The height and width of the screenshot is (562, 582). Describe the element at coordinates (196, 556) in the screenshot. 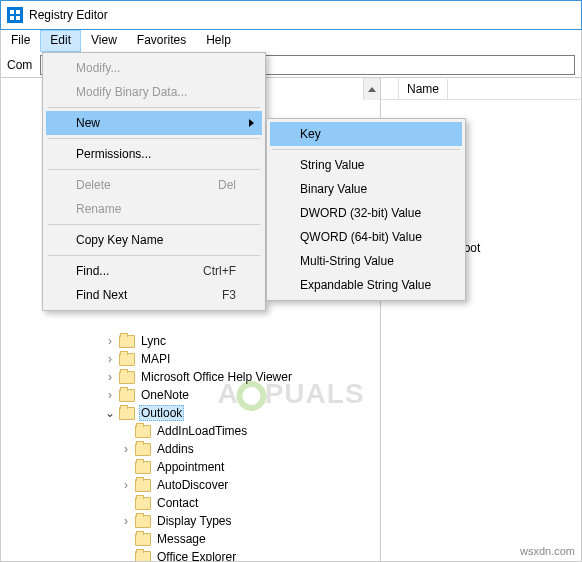

I see `tree-node-label: Office Explorer` at that location.